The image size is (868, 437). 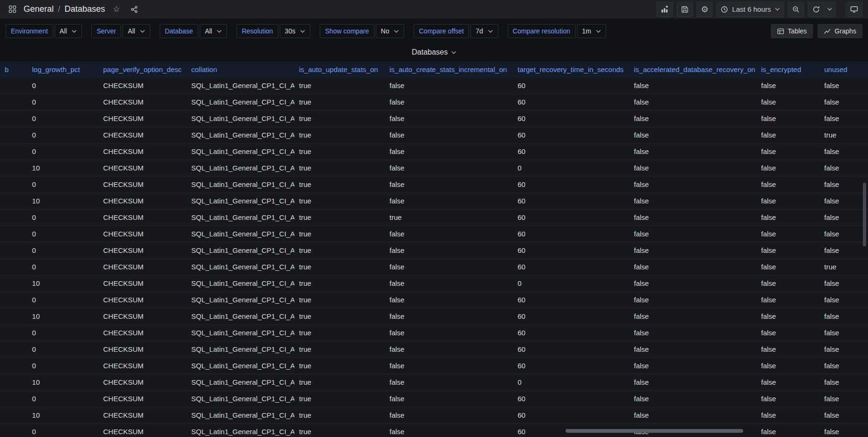 I want to click on panel-header: Databases, so click(x=434, y=52).